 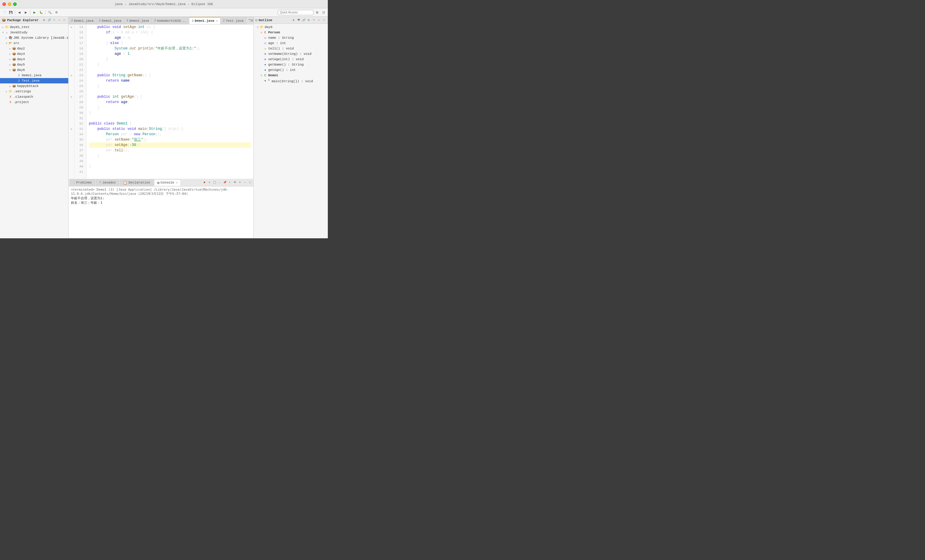 What do you see at coordinates (309, 20) in the screenshot?
I see `outline-collapse-icon: ⊟` at bounding box center [309, 20].